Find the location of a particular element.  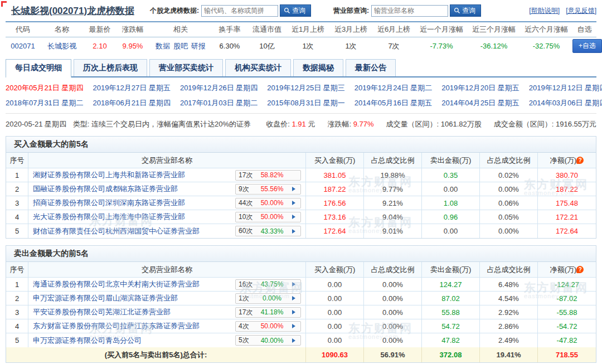

date-link: 2015年08月31日 星期一 is located at coordinates (305, 103).